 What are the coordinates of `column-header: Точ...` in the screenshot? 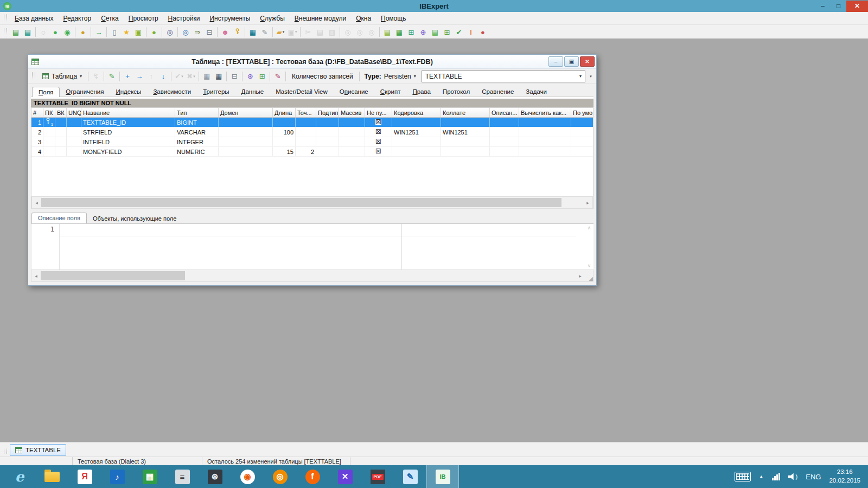 It's located at (306, 113).